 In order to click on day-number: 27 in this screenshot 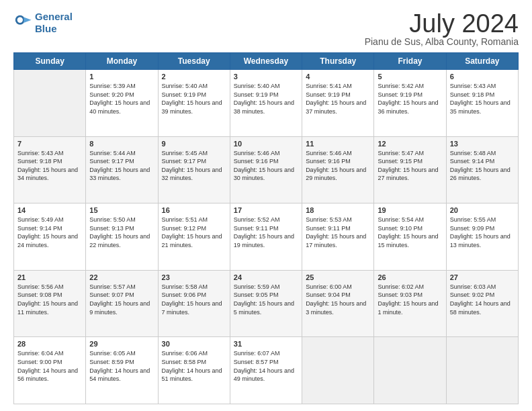, I will do `click(482, 277)`.